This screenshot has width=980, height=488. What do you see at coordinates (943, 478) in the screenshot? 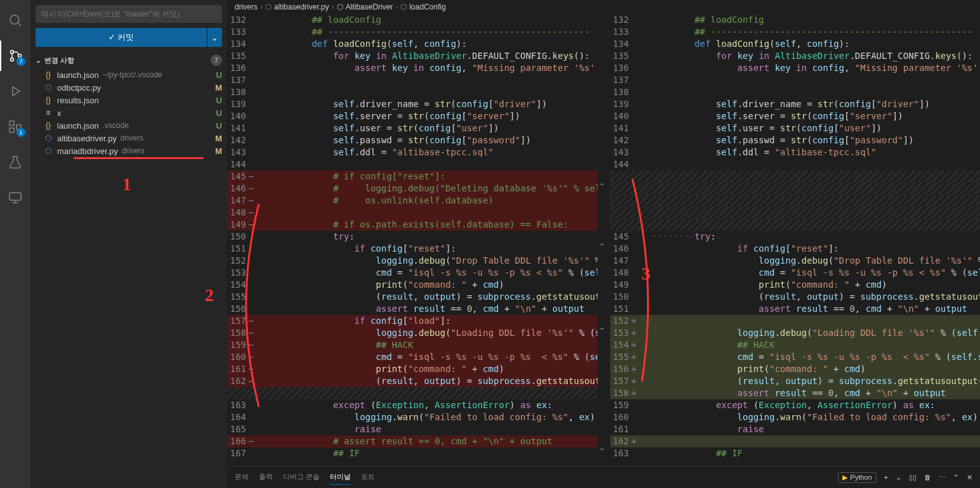
I see `more-icon: ⋯` at bounding box center [943, 478].